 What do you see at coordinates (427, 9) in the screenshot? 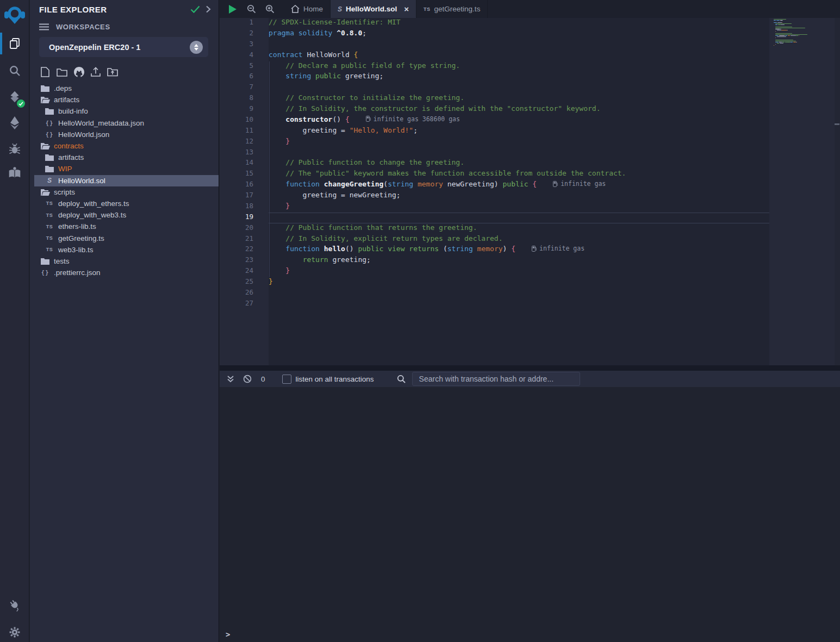
I see `typescript-file-icon: TS` at bounding box center [427, 9].